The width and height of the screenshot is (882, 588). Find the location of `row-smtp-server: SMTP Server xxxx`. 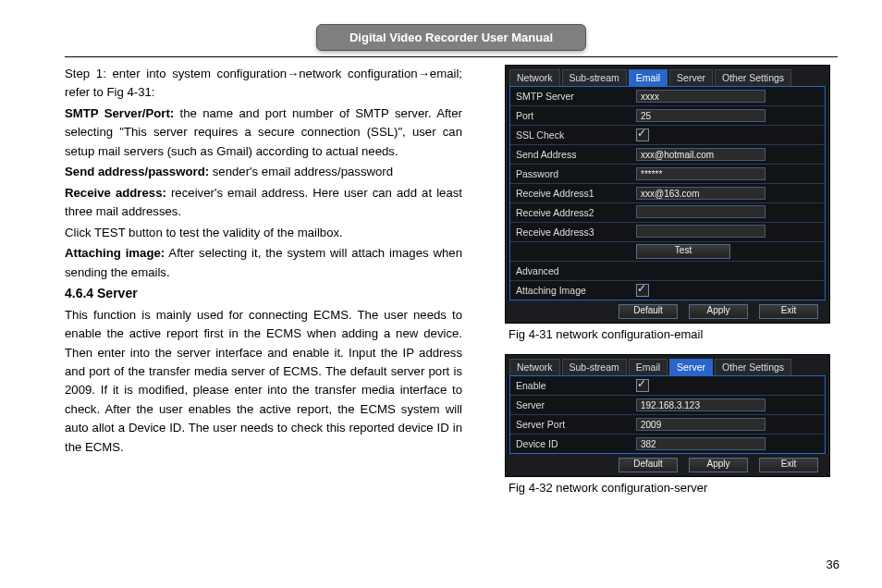

row-smtp-server: SMTP Server xxxx is located at coordinates (668, 96).